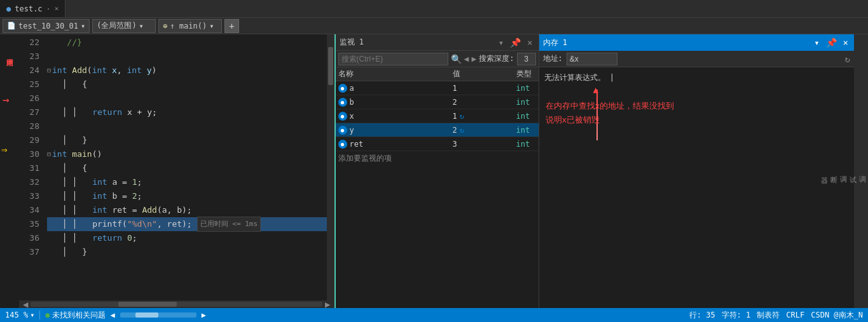  What do you see at coordinates (501, 43) in the screenshot?
I see `watch-panel-menu-icon: ▾` at bounding box center [501, 43].